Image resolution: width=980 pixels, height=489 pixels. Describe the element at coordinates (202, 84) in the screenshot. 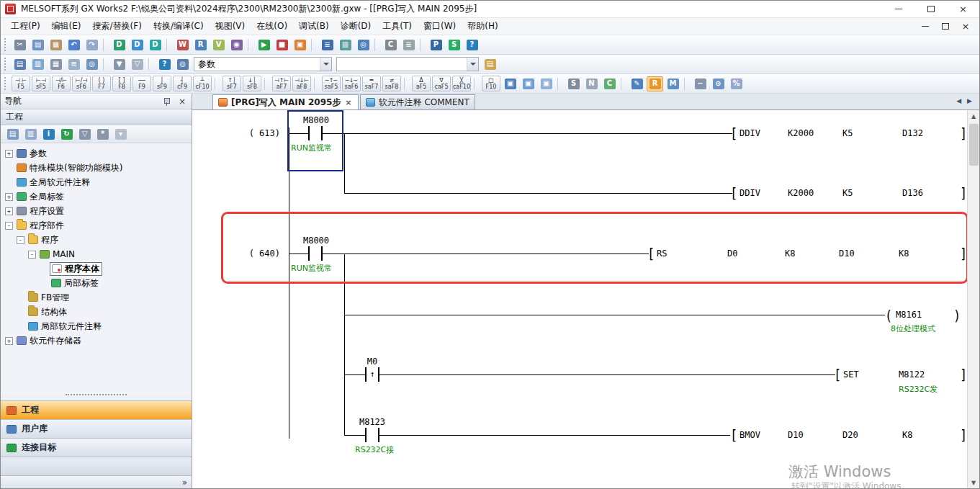

I see `ladder-symbol-button: ┴ cF10` at that location.